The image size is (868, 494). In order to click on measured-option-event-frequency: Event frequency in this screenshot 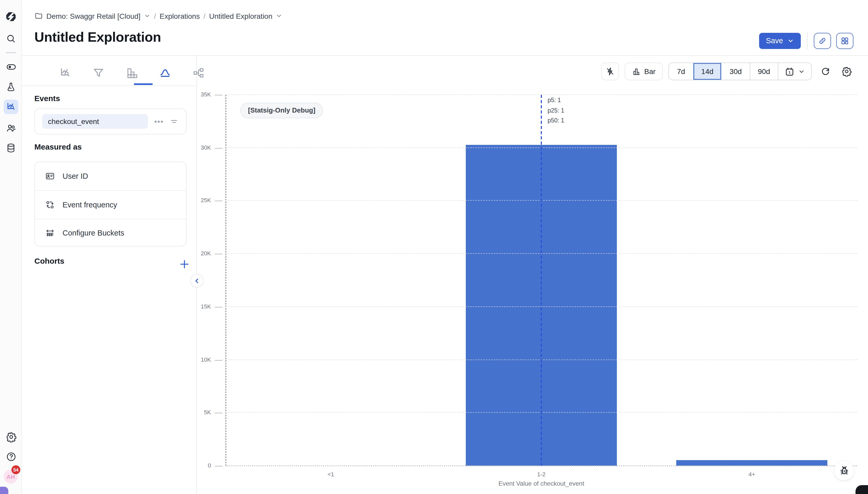, I will do `click(111, 205)`.